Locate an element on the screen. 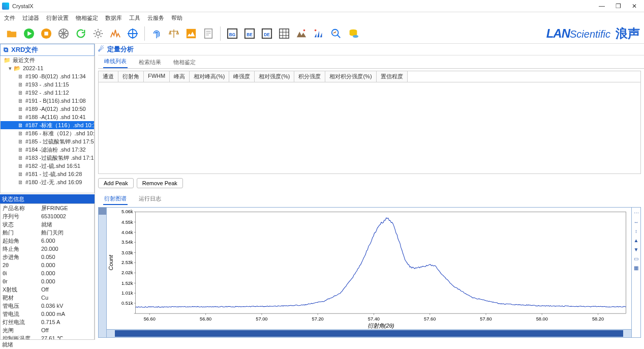 The width and height of the screenshot is (644, 349). file-item: 🗎#189 -A(012) .shd 10:50 is located at coordinates (47, 109).